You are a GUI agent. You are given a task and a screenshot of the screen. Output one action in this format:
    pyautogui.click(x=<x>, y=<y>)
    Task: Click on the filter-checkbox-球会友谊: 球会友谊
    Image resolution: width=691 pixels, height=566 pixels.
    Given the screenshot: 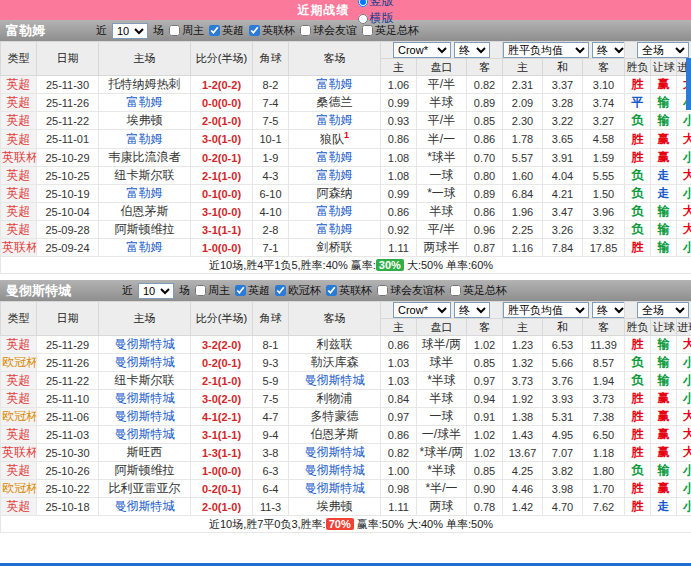 What is the action you would take?
    pyautogui.click(x=328, y=30)
    